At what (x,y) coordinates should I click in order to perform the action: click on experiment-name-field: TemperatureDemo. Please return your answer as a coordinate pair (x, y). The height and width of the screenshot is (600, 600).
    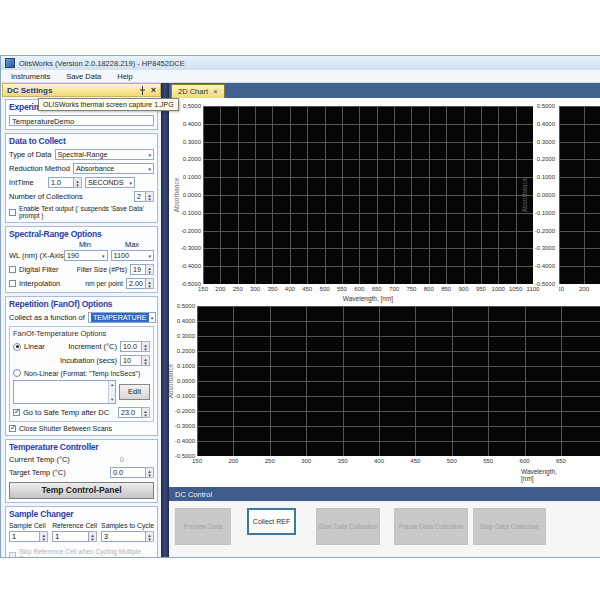
    Looking at the image, I should click on (82, 120).